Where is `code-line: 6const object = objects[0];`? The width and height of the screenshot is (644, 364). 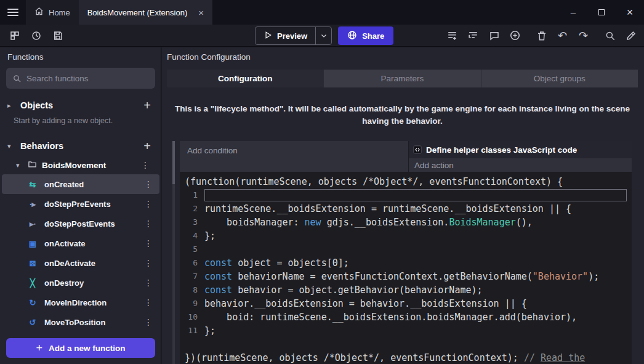
code-line: 6const object = objects[0]; is located at coordinates (406, 263).